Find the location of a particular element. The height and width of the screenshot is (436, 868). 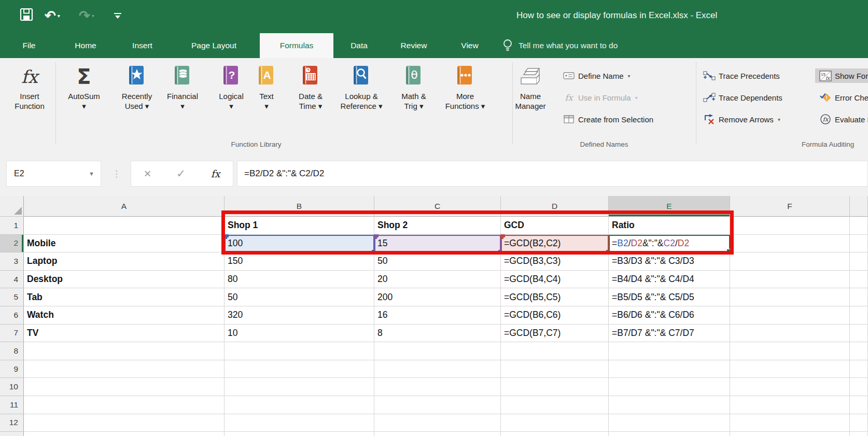

row-header-11: 11 is located at coordinates (12, 405).